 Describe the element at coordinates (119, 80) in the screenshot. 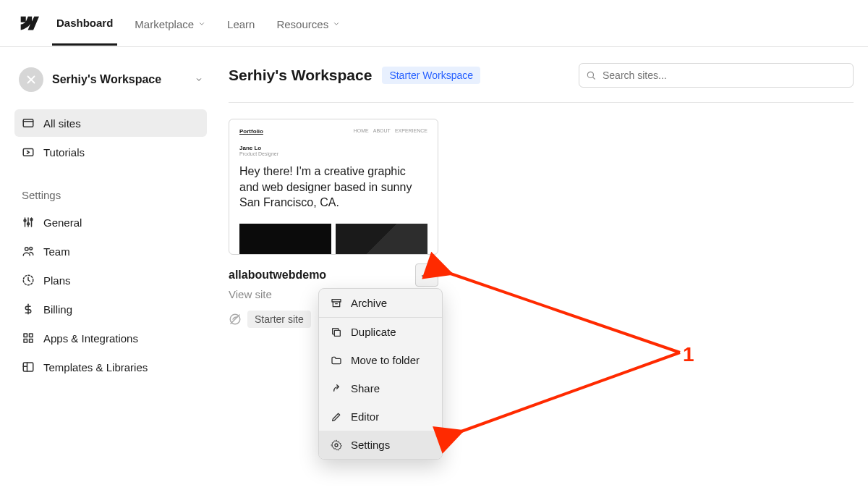

I see `workspace-name: Serhiy's Workspace` at that location.